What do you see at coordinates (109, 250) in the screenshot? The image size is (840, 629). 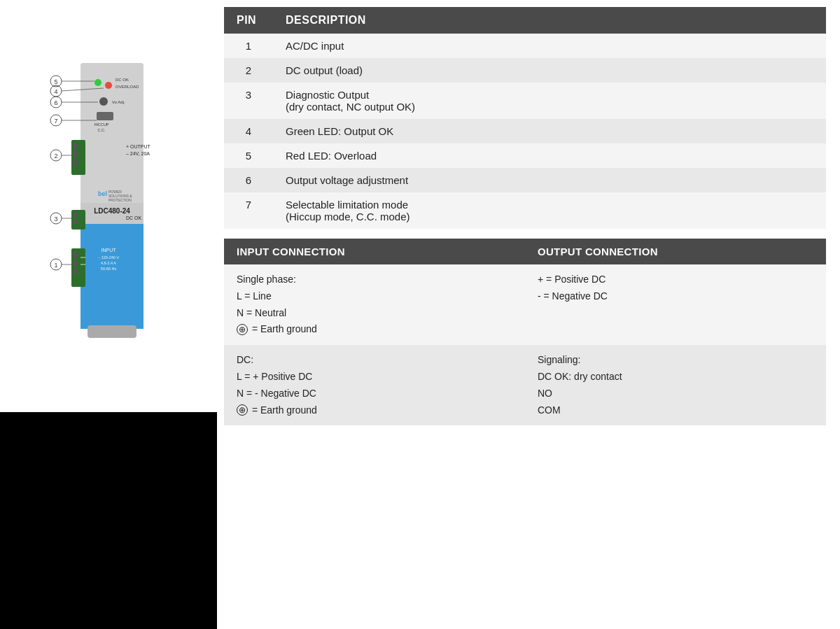 I see `svg-text: INPUT` at bounding box center [109, 250].